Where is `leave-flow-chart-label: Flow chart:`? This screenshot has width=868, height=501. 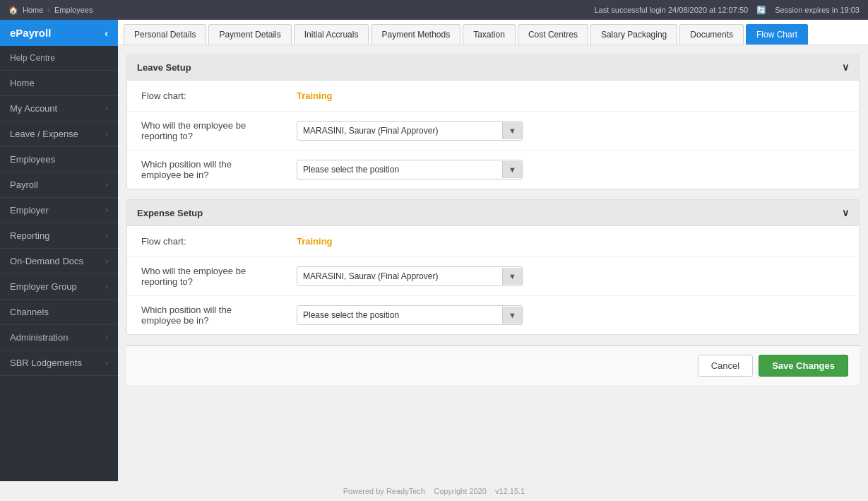 leave-flow-chart-label: Flow chart: is located at coordinates (219, 96).